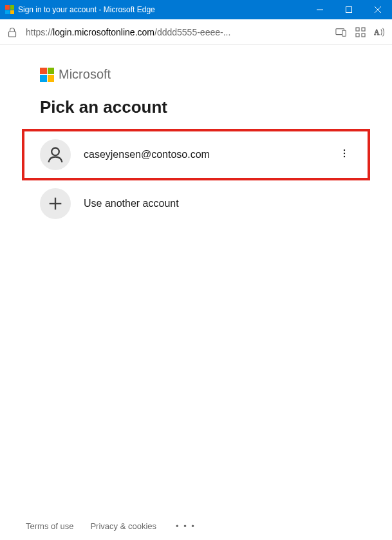 The width and height of the screenshot is (392, 540). I want to click on account-more-button, so click(344, 155).